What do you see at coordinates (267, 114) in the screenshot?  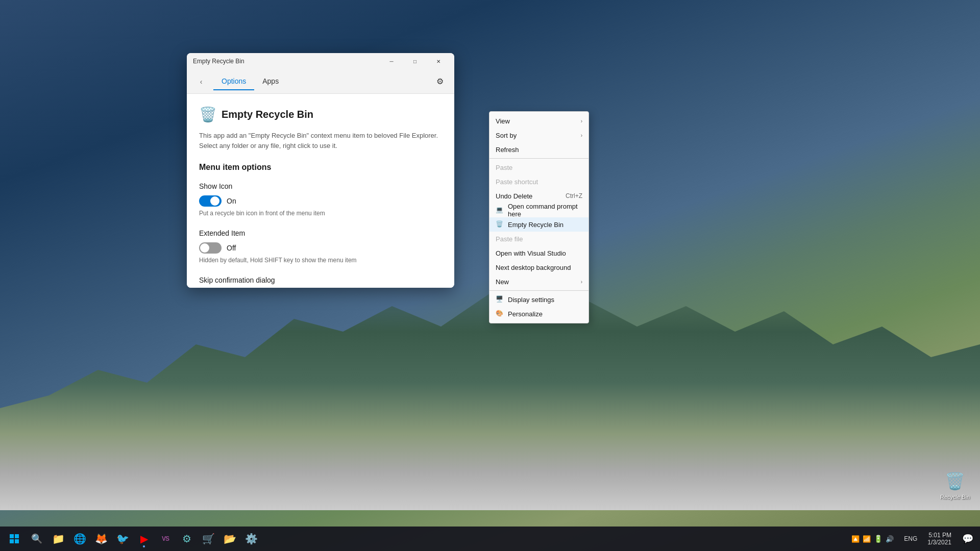 I see `app-title: Empty Recycle Bin` at bounding box center [267, 114].